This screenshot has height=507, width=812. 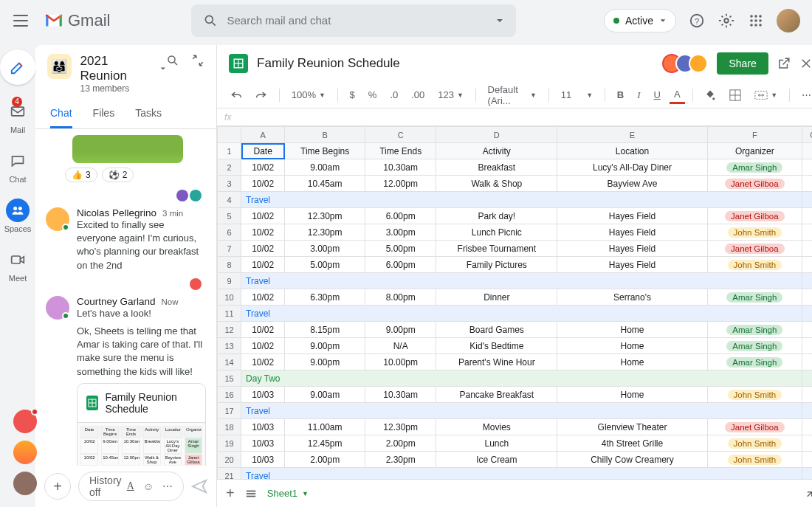 I want to click on spaces-icon, so click(x=18, y=210).